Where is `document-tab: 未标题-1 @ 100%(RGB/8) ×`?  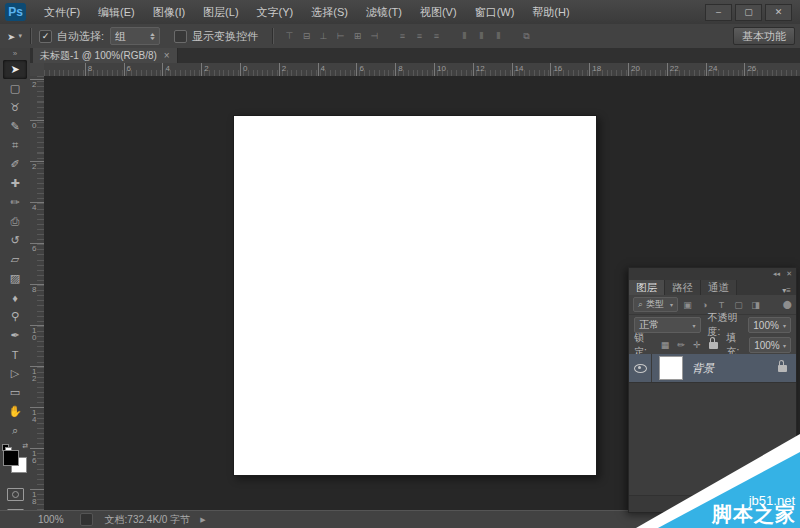
document-tab: 未标题-1 @ 100%(RGB/8) × is located at coordinates (106, 56).